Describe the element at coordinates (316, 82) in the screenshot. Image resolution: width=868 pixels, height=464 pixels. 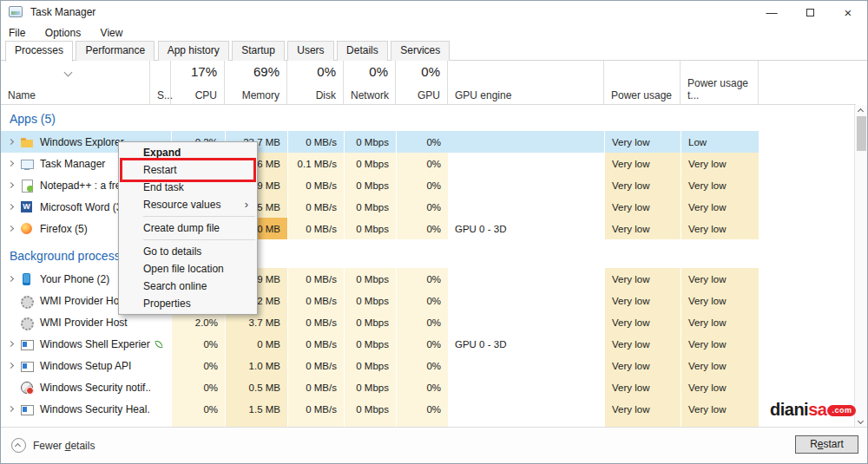
I see `column-disk: 0% Disk` at that location.